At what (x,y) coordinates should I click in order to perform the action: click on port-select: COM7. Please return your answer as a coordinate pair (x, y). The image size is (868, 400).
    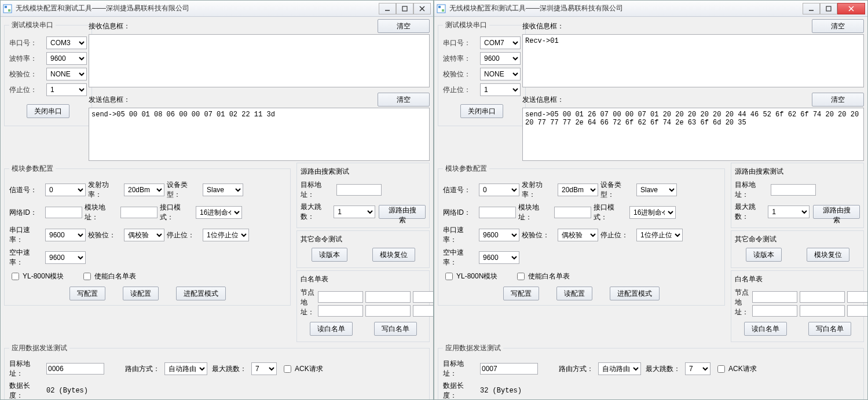
    Looking at the image, I should click on (500, 43).